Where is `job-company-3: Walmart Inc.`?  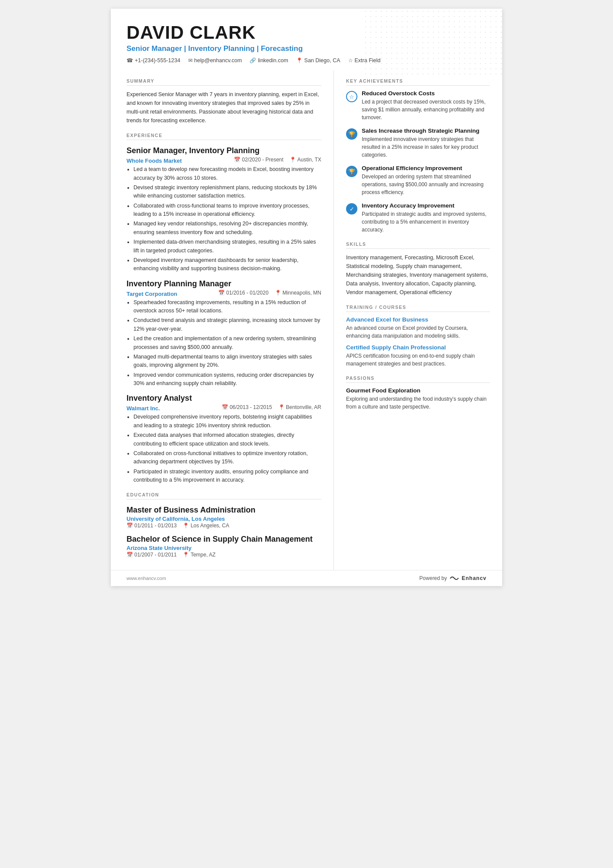
job-company-3: Walmart Inc. is located at coordinates (143, 408).